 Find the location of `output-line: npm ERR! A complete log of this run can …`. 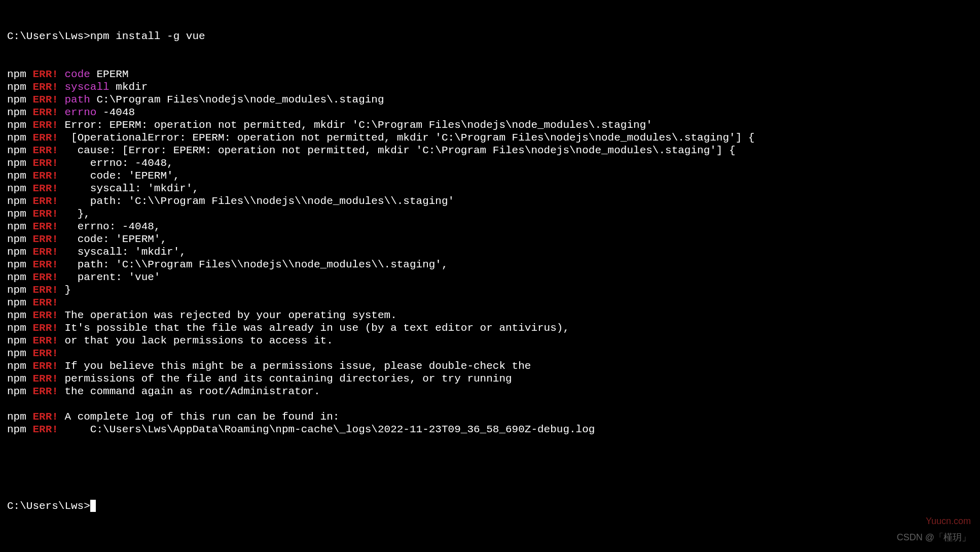

output-line: npm ERR! A complete log of this run can … is located at coordinates (490, 417).